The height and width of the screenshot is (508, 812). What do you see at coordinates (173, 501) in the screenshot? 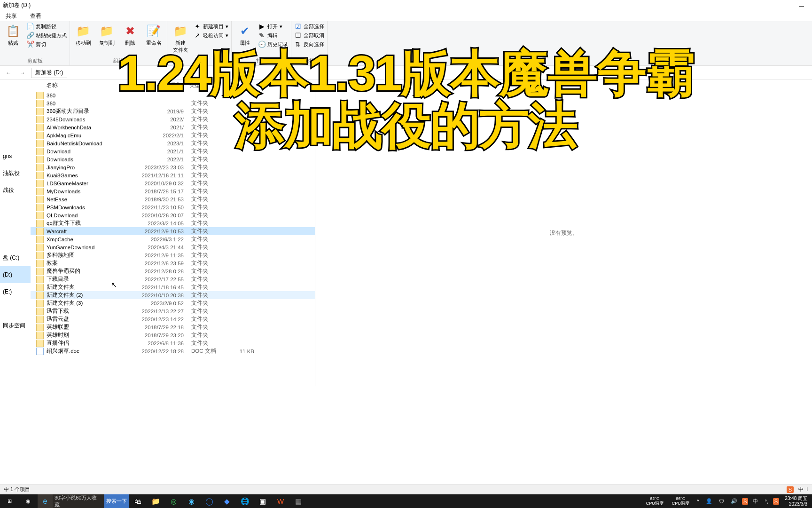
I see `app-360-icon: ◎` at bounding box center [173, 501].